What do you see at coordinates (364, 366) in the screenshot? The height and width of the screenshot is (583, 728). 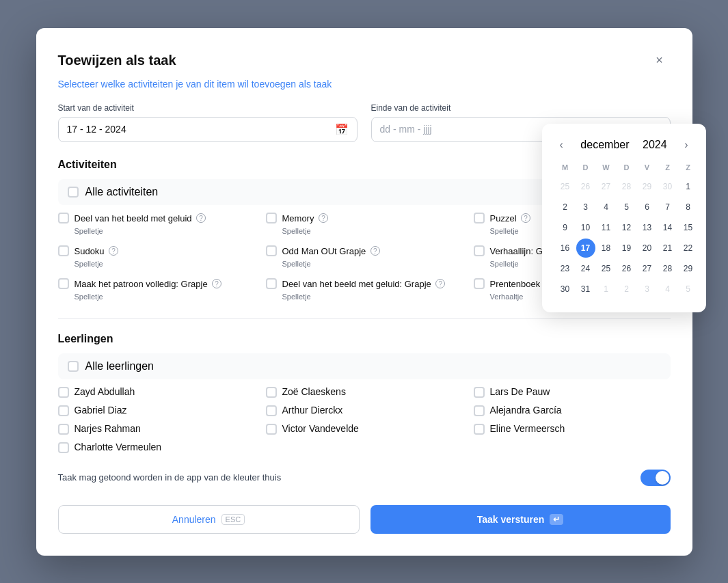 I see `all-students-row: Alle leerlingen` at bounding box center [364, 366].